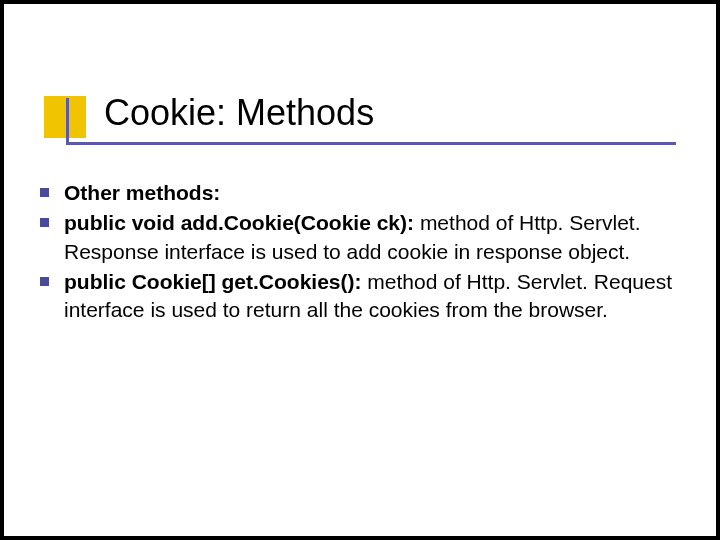 The height and width of the screenshot is (540, 720). I want to click on bullet-bold: Other methods:, so click(142, 192).